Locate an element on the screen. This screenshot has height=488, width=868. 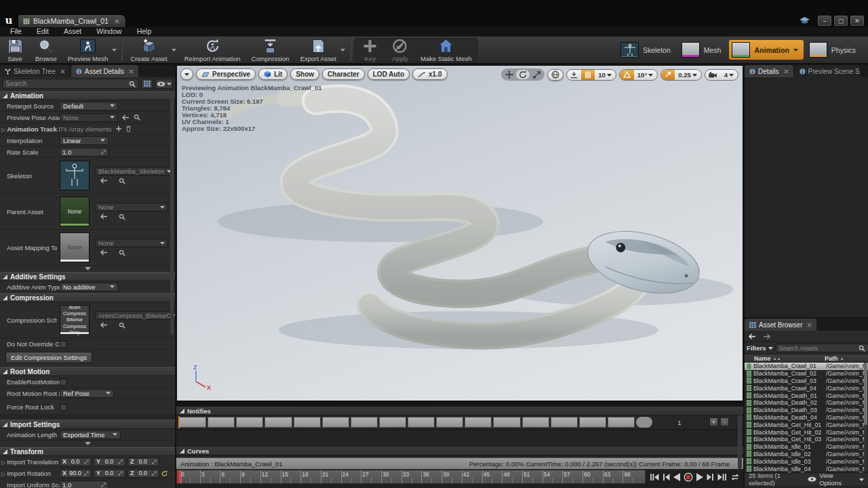
step-backward-button is located at coordinates (666, 477).